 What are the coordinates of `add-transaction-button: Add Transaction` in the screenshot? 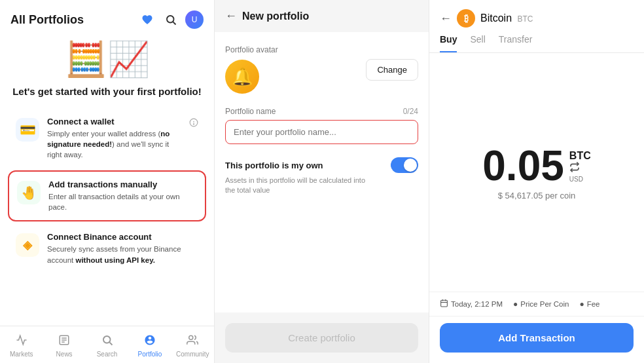 It's located at (537, 338).